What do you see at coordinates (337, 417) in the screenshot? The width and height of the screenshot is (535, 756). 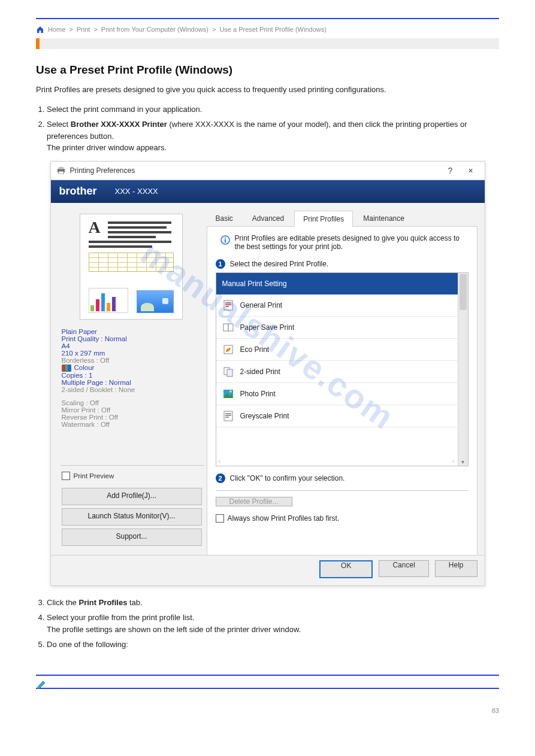 I see `profile-greyscale: Greyscale Print` at bounding box center [337, 417].